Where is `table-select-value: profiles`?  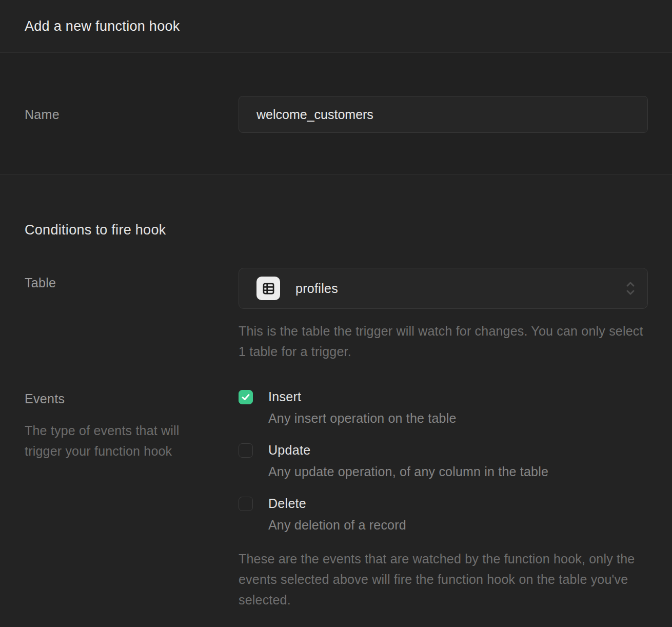 table-select-value: profiles is located at coordinates (317, 288).